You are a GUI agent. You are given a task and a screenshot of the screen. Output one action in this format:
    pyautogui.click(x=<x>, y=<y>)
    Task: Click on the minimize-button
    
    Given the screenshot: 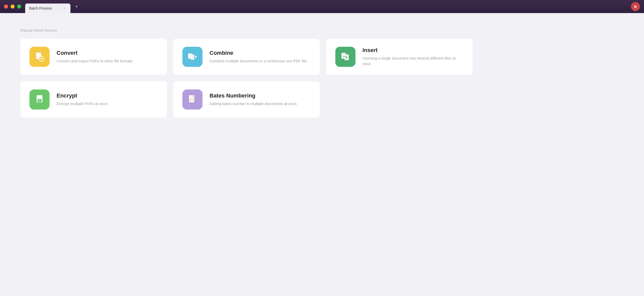 What is the action you would take?
    pyautogui.click(x=13, y=7)
    